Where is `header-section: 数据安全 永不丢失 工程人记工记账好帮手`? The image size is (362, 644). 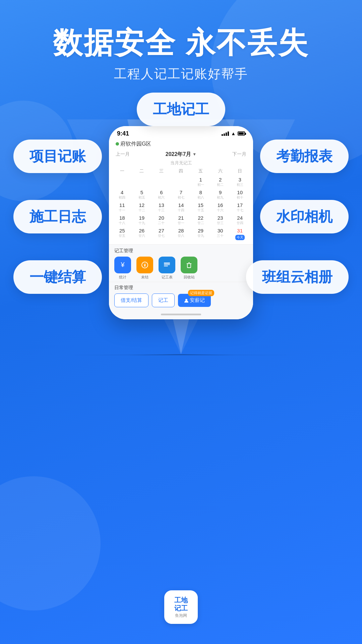 header-section: 数据安全 永不丢失 工程人记工记账好帮手 is located at coordinates (181, 41).